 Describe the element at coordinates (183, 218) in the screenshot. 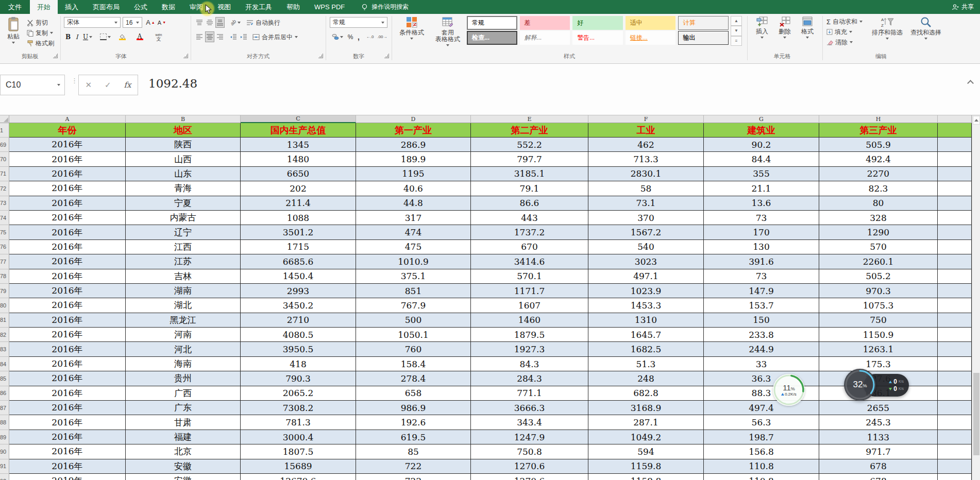

I see `cell-region: 内蒙古` at that location.